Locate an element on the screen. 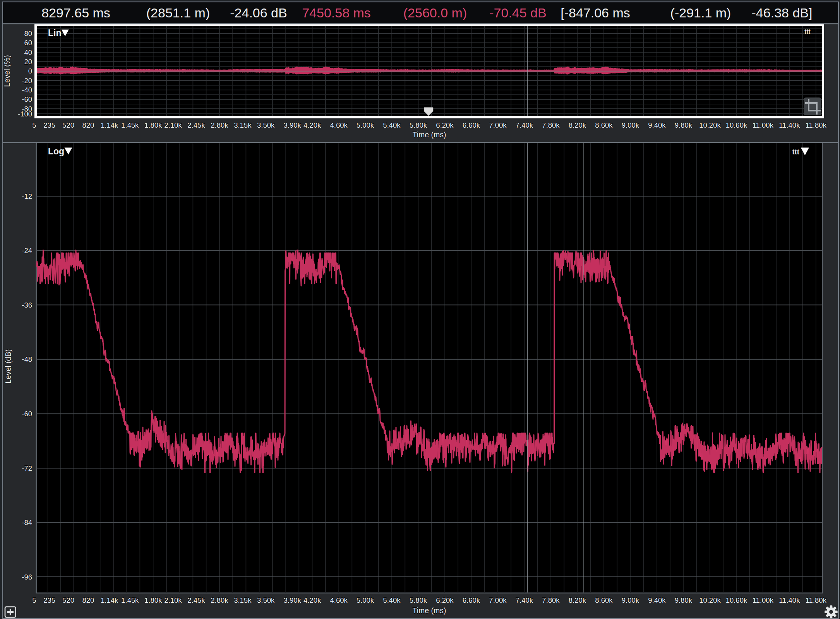 The image size is (840, 619). svg-text: -72 is located at coordinates (27, 468).